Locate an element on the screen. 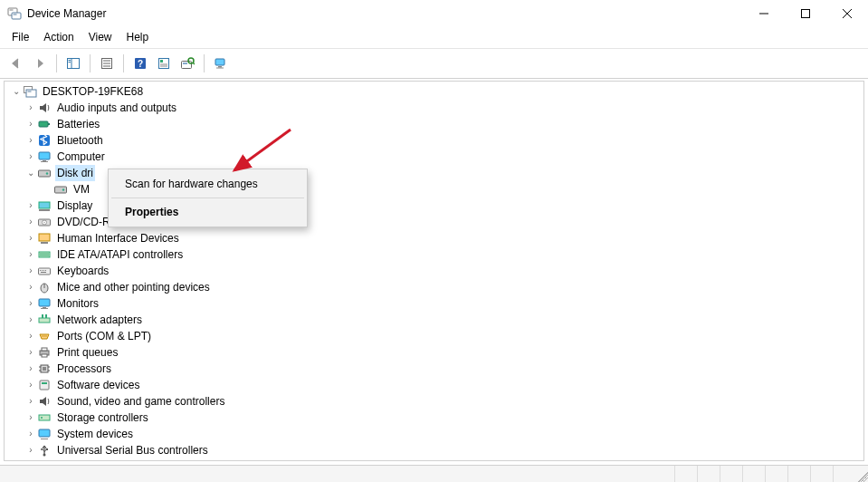 Image resolution: width=868 pixels, height=482 pixels. tree-item-batteries: › Batteries is located at coordinates (434, 124).